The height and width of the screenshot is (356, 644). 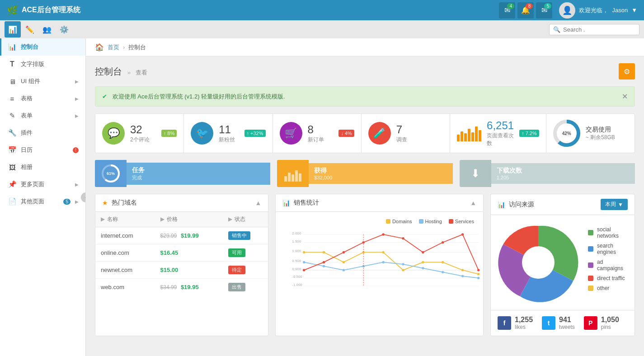 I want to click on sidebar-label-dashboard: 控制台, so click(x=50, y=47).